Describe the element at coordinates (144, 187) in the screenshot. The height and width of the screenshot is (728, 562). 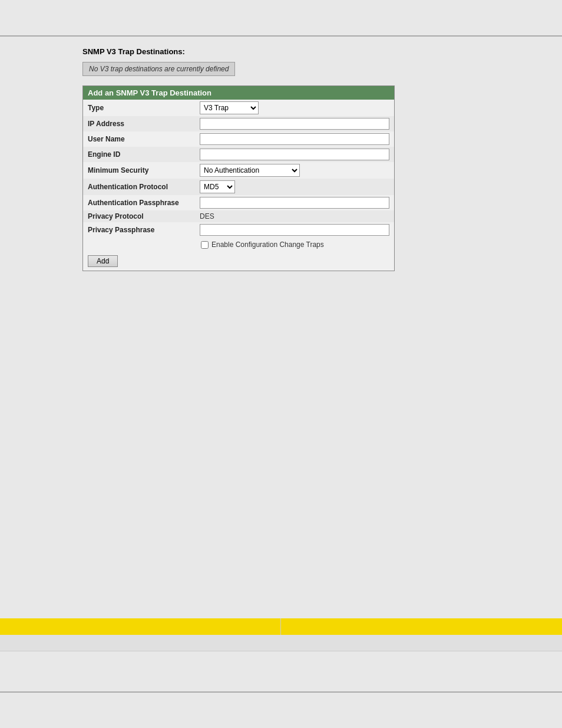
I see `auth-protocol-label: Authentication Protocol` at that location.